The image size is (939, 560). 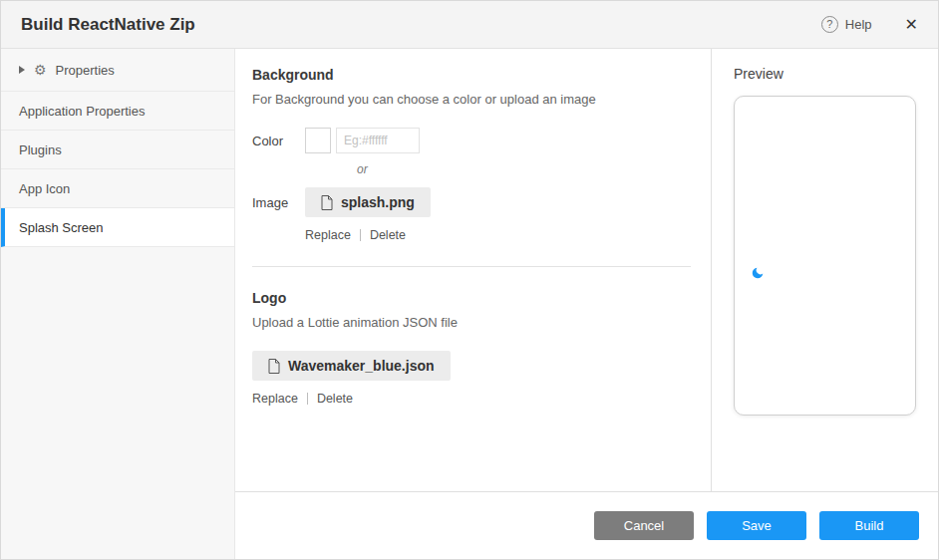 What do you see at coordinates (757, 526) in the screenshot?
I see `save-button: Save` at bounding box center [757, 526].